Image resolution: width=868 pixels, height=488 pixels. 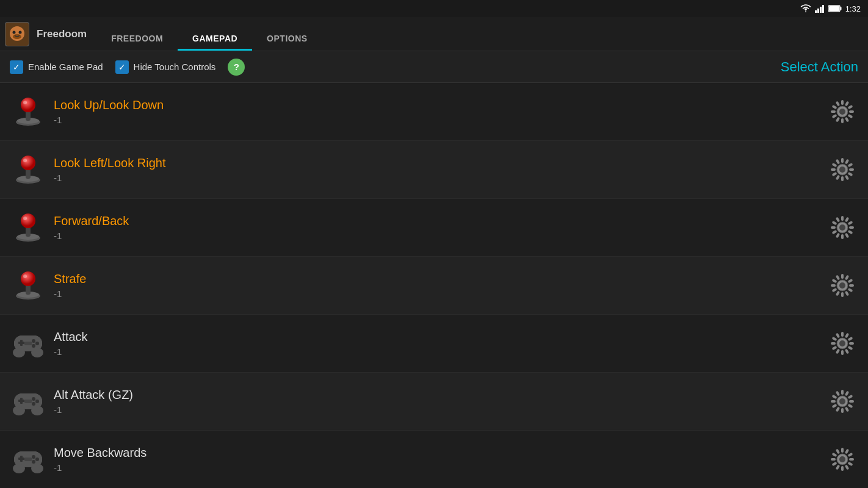 What do you see at coordinates (819, 67) in the screenshot?
I see `select-action-label: Select Action` at bounding box center [819, 67].